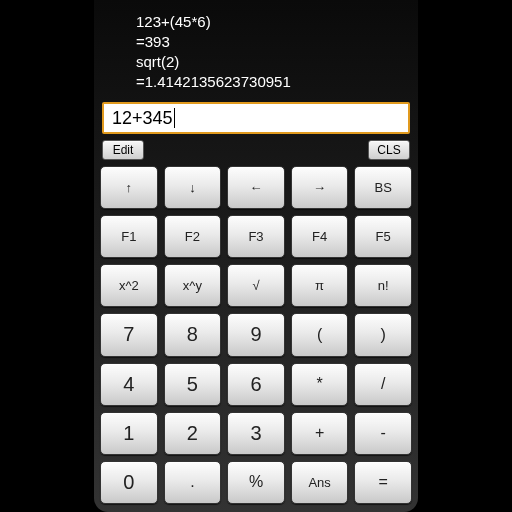  What do you see at coordinates (320, 434) in the screenshot?
I see `key-plus: +` at bounding box center [320, 434].